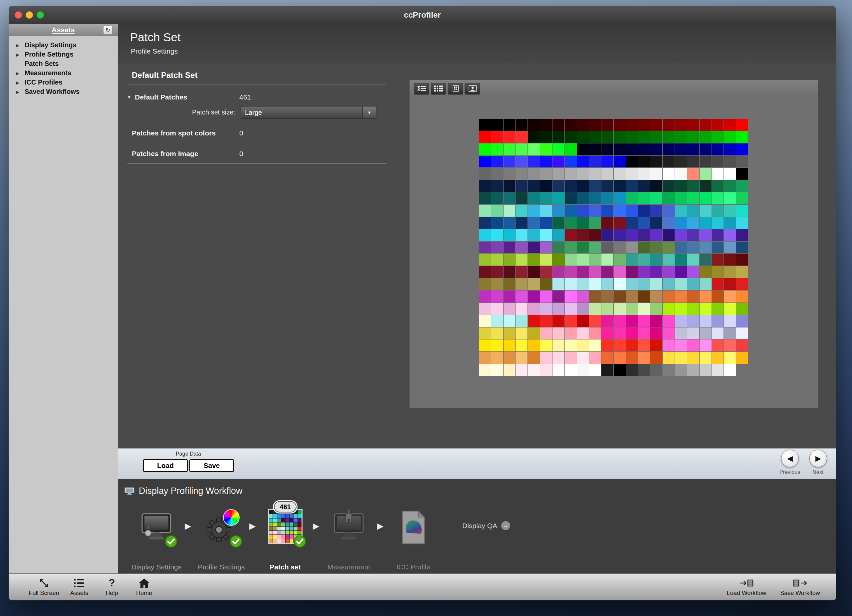 The image size is (852, 616). What do you see at coordinates (63, 64) in the screenshot?
I see `sidebar-item-patch-sets: ▶Patch Sets` at bounding box center [63, 64].